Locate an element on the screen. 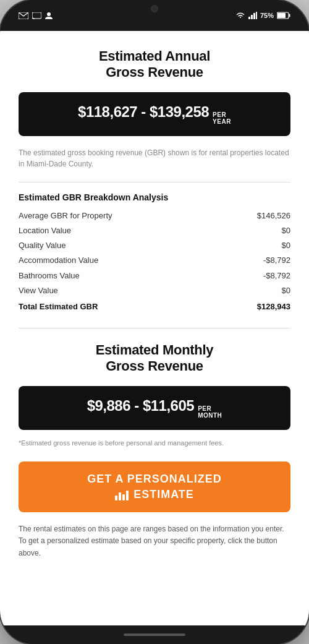 The image size is (309, 644). monthly-title: Estimated Monthly Gross Revenue is located at coordinates (154, 359).